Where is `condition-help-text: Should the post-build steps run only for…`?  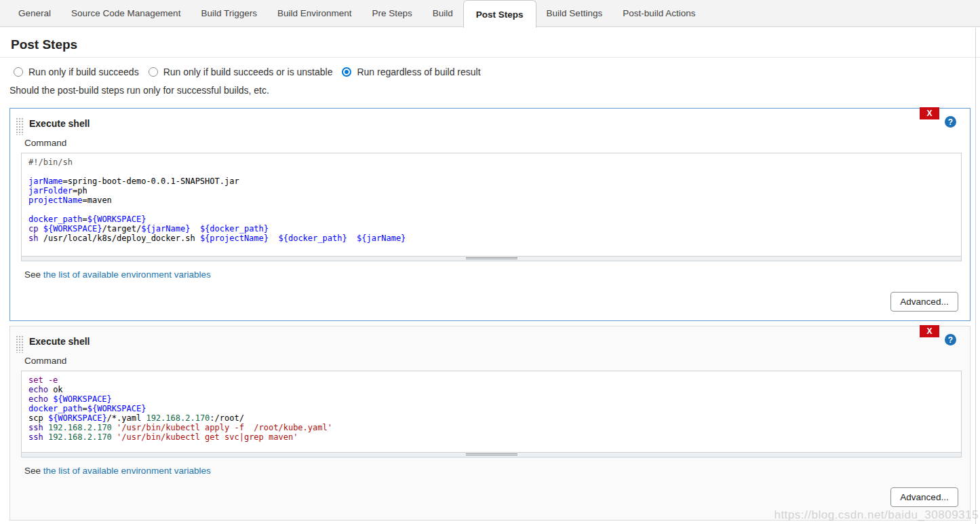
condition-help-text: Should the post-build steps run only for… is located at coordinates (495, 90).